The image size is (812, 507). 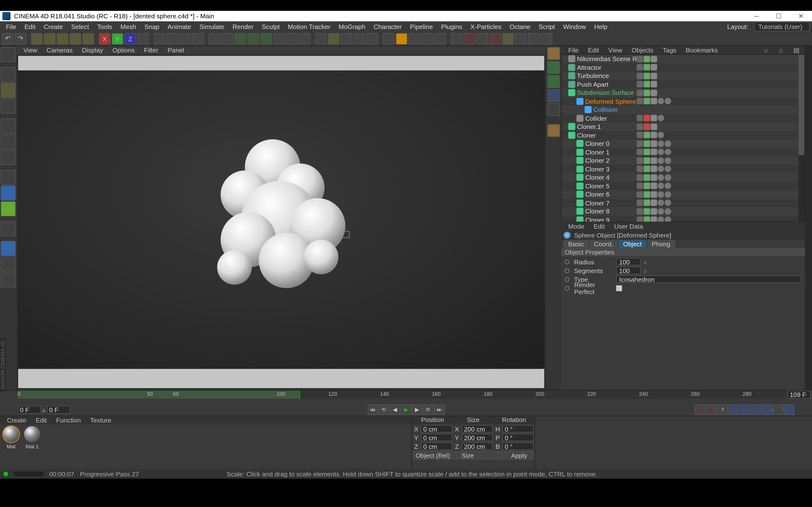 What do you see at coordinates (243, 27) in the screenshot?
I see `menu-render: Render` at bounding box center [243, 27].